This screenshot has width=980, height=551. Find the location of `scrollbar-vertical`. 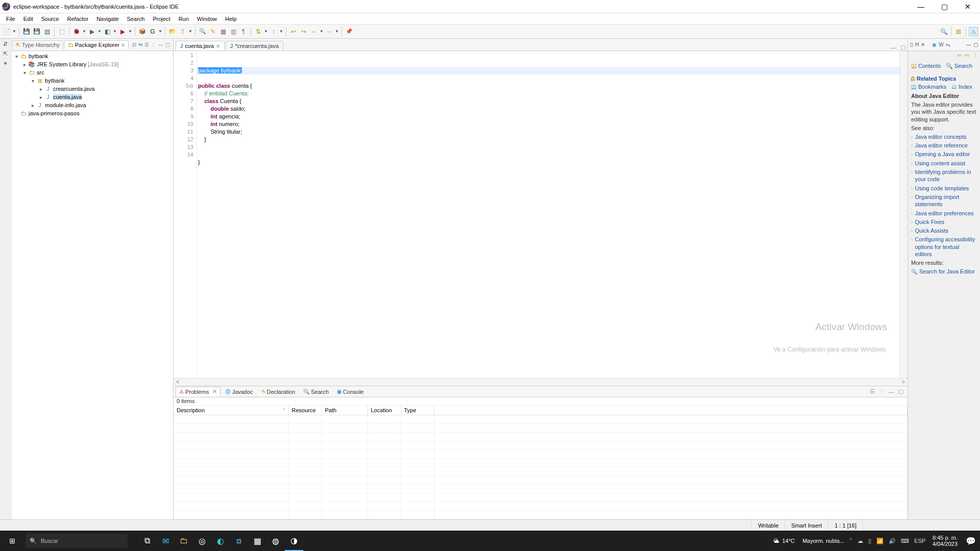

scrollbar-vertical is located at coordinates (903, 214).